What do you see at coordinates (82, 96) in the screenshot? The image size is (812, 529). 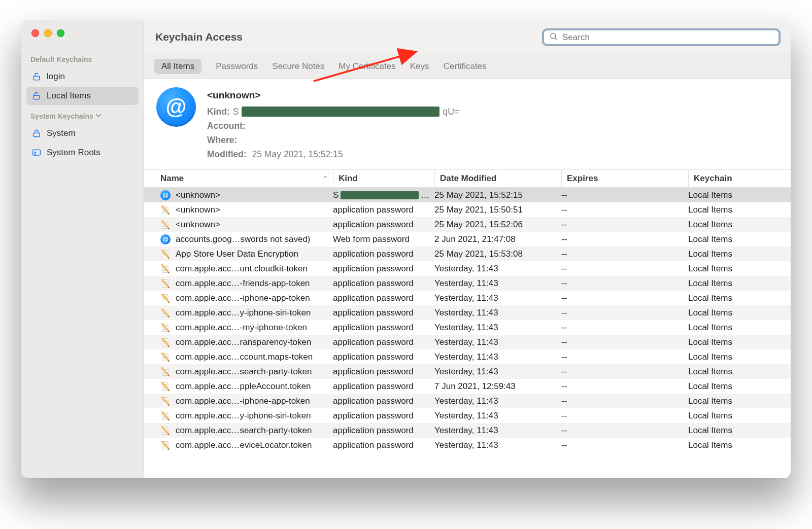 I see `sidebar-item-keychain: Local Items` at bounding box center [82, 96].